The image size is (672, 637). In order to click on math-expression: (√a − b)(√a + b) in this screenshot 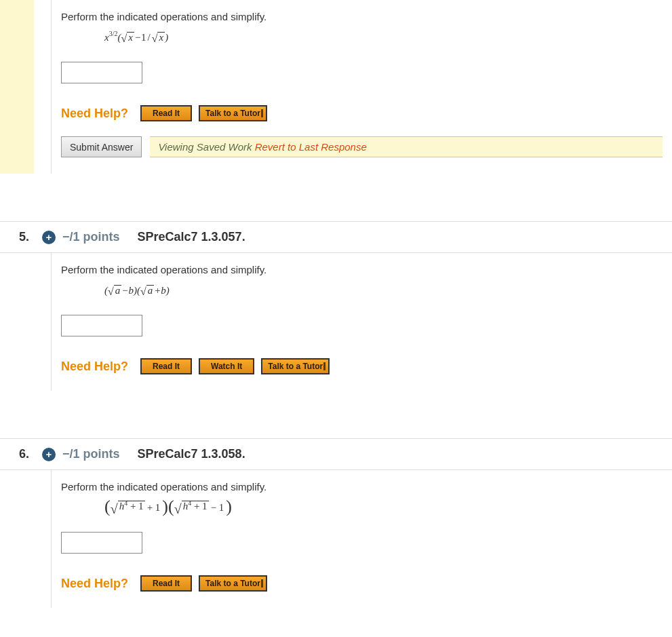, I will do `click(384, 290)`.